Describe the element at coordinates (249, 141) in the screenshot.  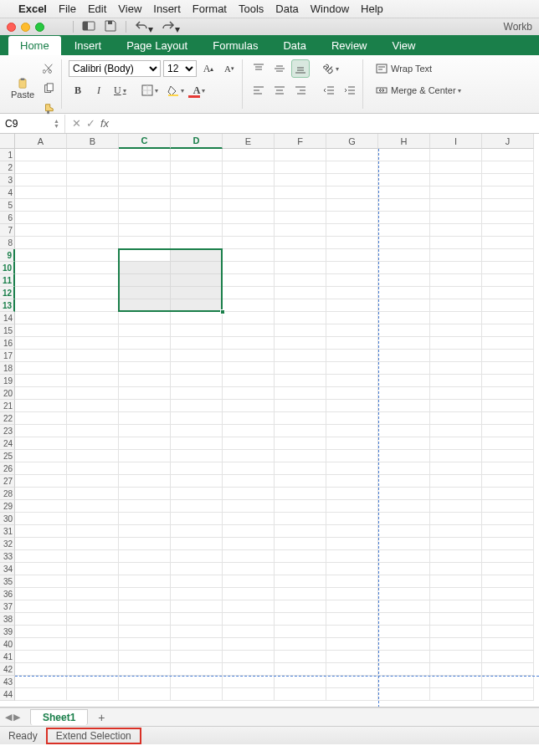
I see `col-header-E: E` at that location.